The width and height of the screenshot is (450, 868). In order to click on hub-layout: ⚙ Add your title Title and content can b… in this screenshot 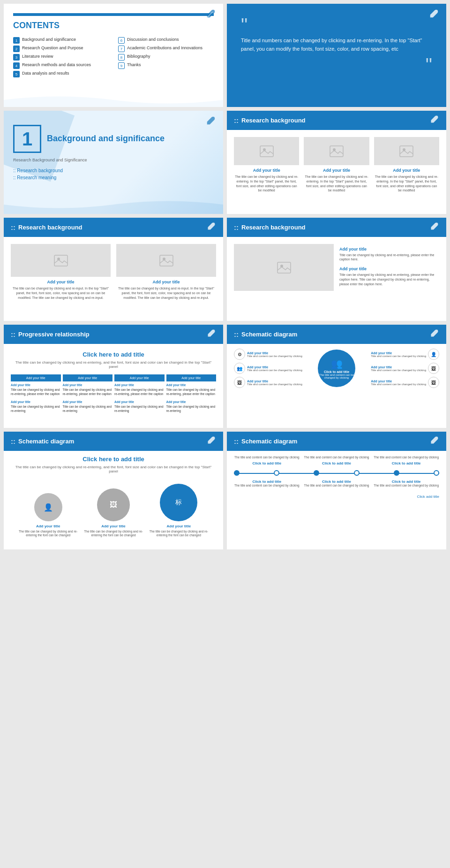, I will do `click(337, 368)`.